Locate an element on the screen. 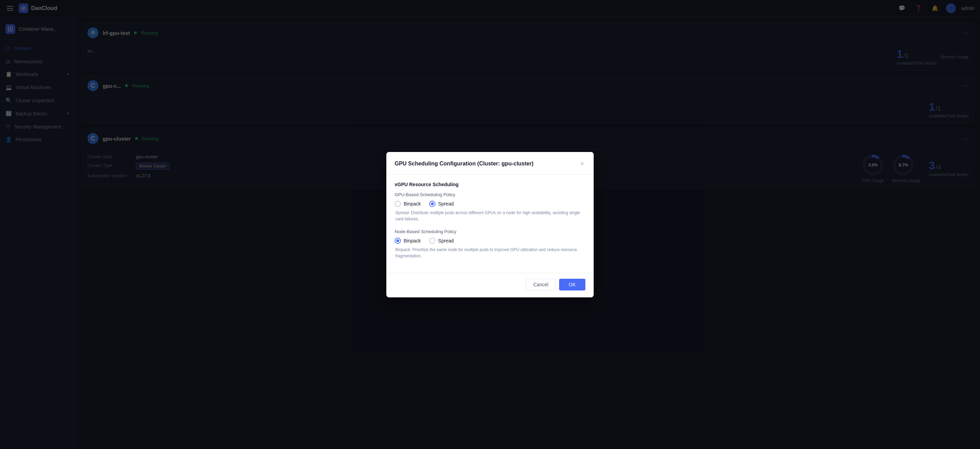 The width and height of the screenshot is (980, 449). node-policy-label: Node-Based Scheduling Policy is located at coordinates (490, 232).